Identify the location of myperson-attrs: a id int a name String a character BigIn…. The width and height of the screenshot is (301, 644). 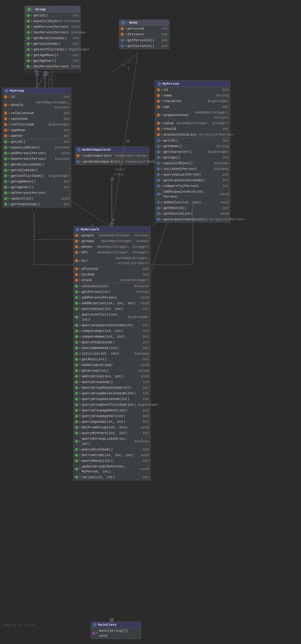
(193, 112).